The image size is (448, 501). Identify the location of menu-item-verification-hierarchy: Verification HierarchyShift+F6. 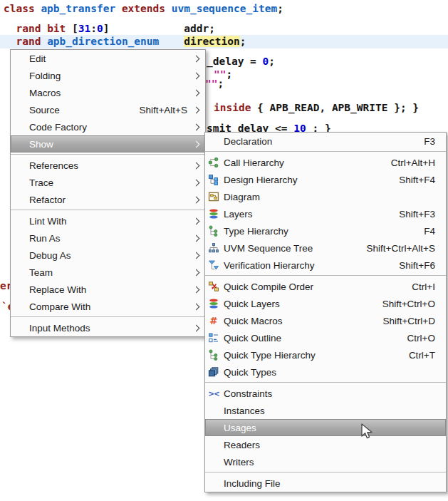
(325, 265).